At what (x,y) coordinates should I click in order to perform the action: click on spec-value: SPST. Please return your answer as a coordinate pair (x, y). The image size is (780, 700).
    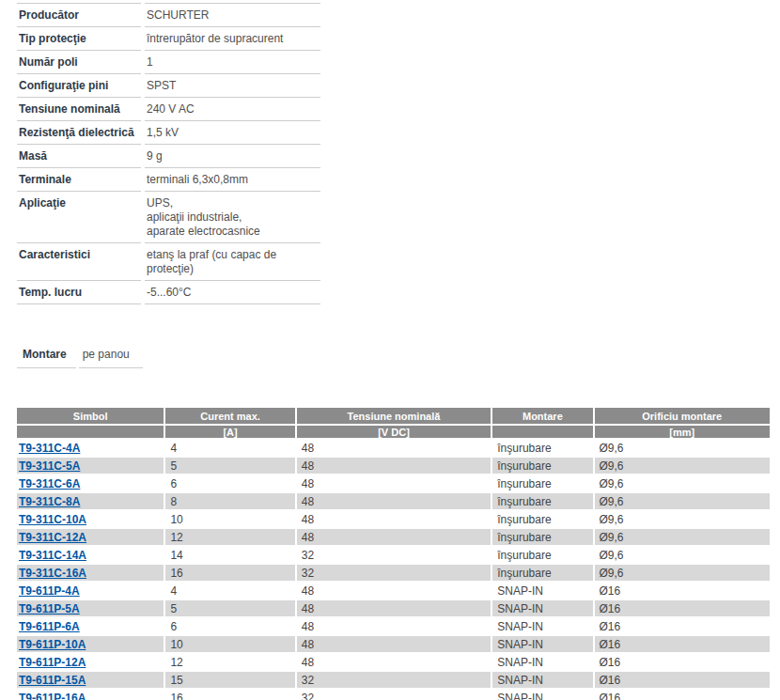
    Looking at the image, I should click on (233, 86).